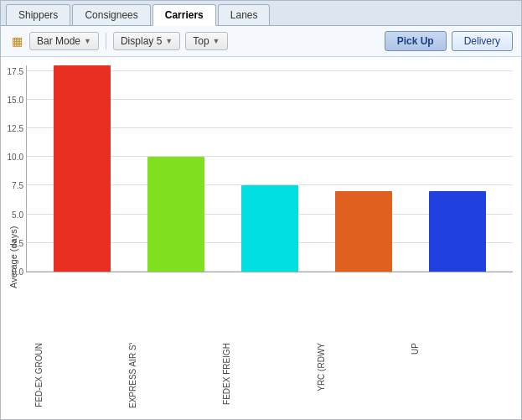 The height and width of the screenshot is (420, 522). I want to click on y-tick-label: 17.5, so click(15, 70).